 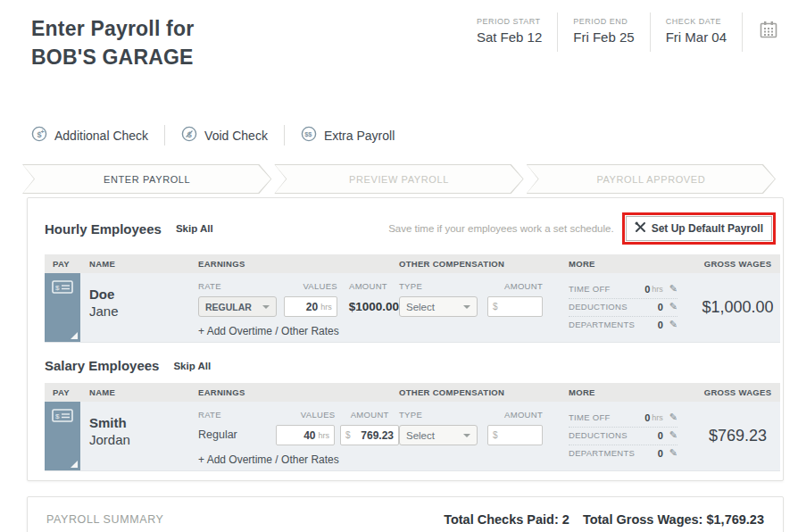 I want to click on extra-payroll-label: Extra Payroll, so click(x=359, y=136).